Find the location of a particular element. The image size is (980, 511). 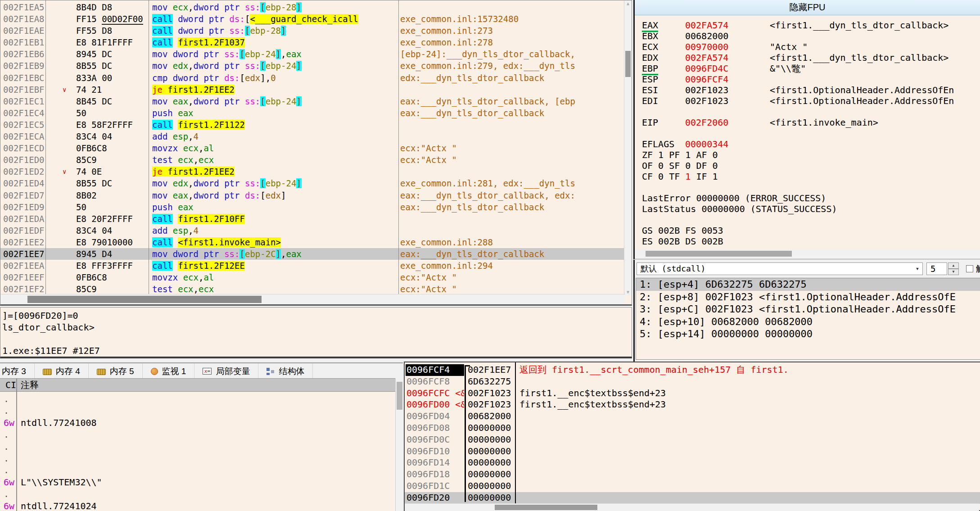

stack-row: 0096FD1400000000 is located at coordinates (692, 463).